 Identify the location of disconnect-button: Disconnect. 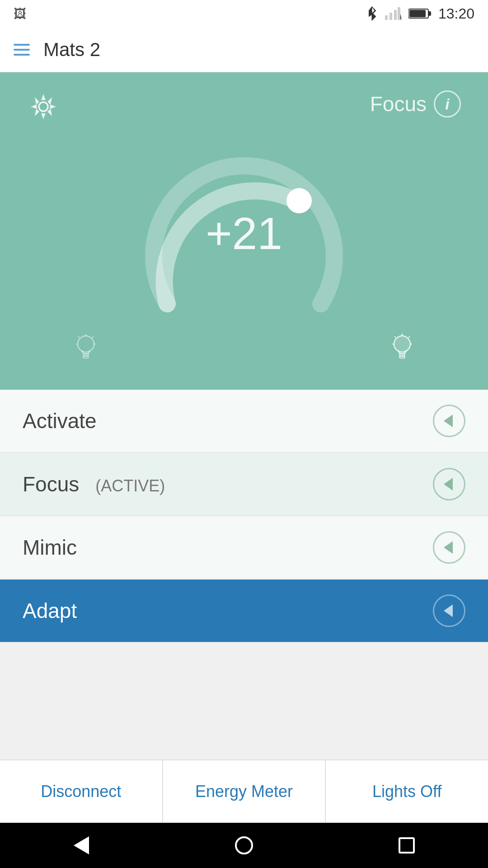
(81, 792).